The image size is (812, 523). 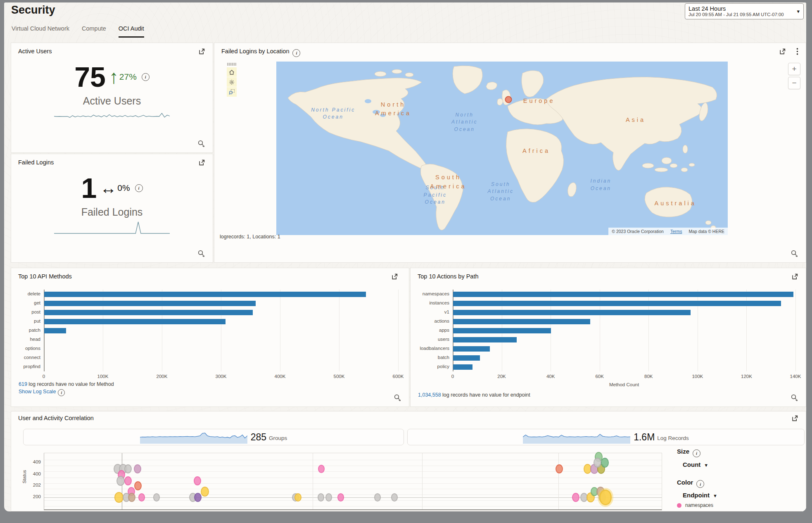 What do you see at coordinates (210, 337) in the screenshot?
I see `api-methods-card: Top 10 API Methods deletegetpostputpatch…` at bounding box center [210, 337].